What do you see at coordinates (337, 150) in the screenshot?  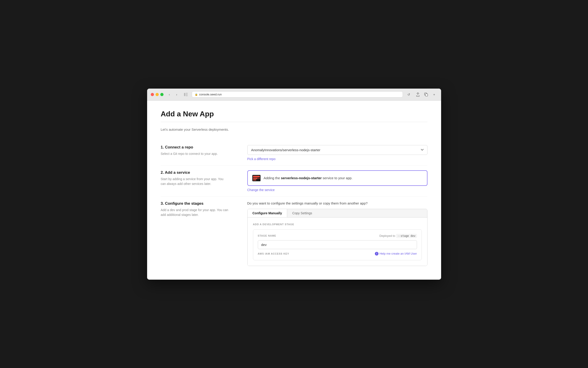 I see `repo-select: AnomalyInnovations/serverless-nodejs-sta…` at bounding box center [337, 150].